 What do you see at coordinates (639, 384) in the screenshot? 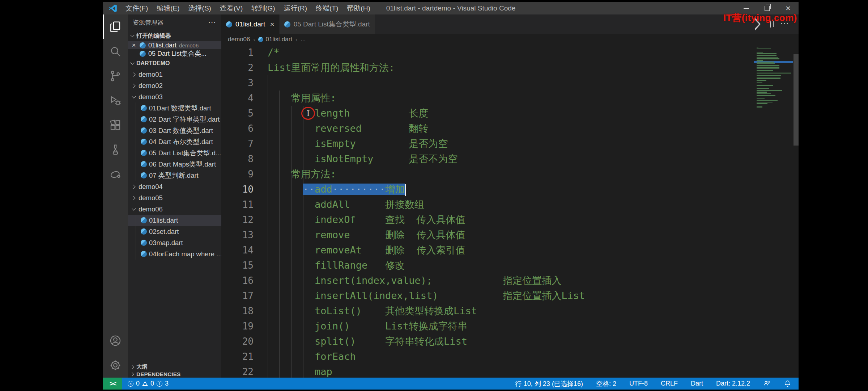
I see `status-item-3: UTF-8` at bounding box center [639, 384].